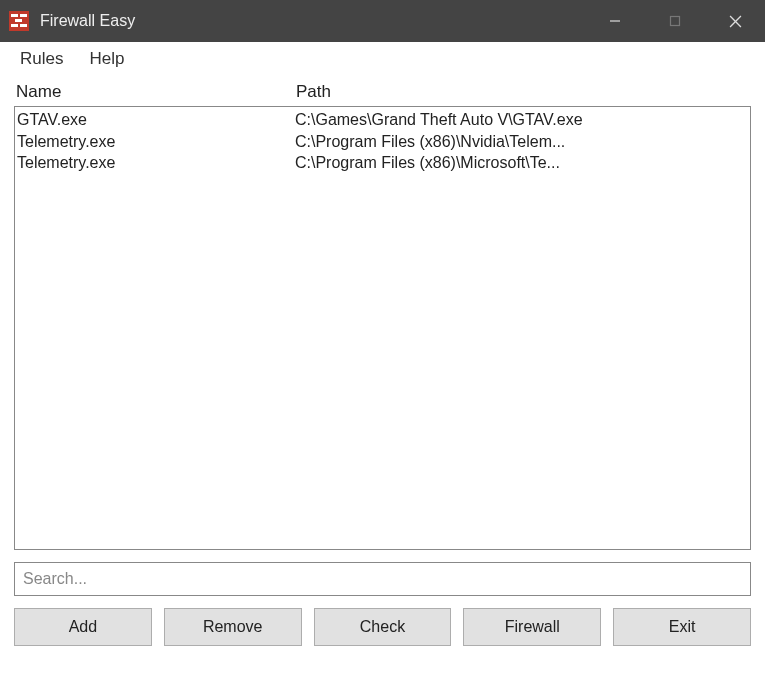 The height and width of the screenshot is (688, 765). I want to click on cell-path: C:\Program Files (x86)\Microsoft\Te..., so click(522, 163).